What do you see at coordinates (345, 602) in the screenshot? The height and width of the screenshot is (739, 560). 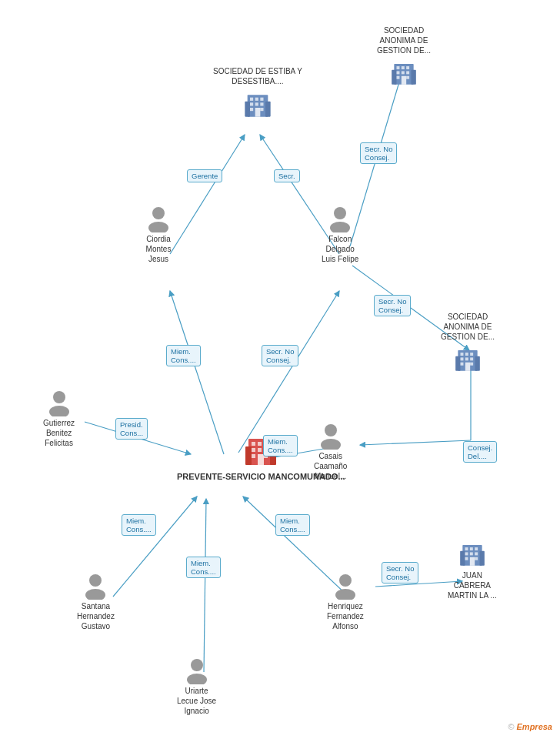 I see `person-henriquez: HenriquezFernandezAlfonso` at bounding box center [345, 602].